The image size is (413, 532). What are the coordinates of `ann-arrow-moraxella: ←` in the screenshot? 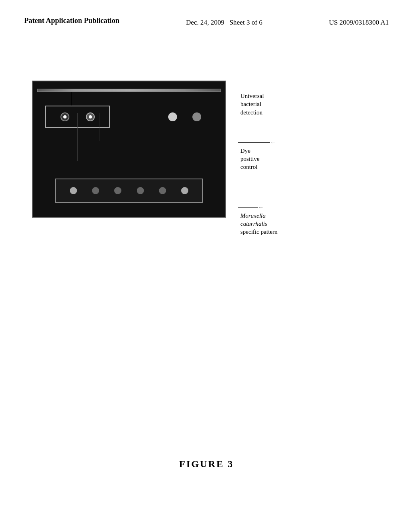 It's located at (261, 208).